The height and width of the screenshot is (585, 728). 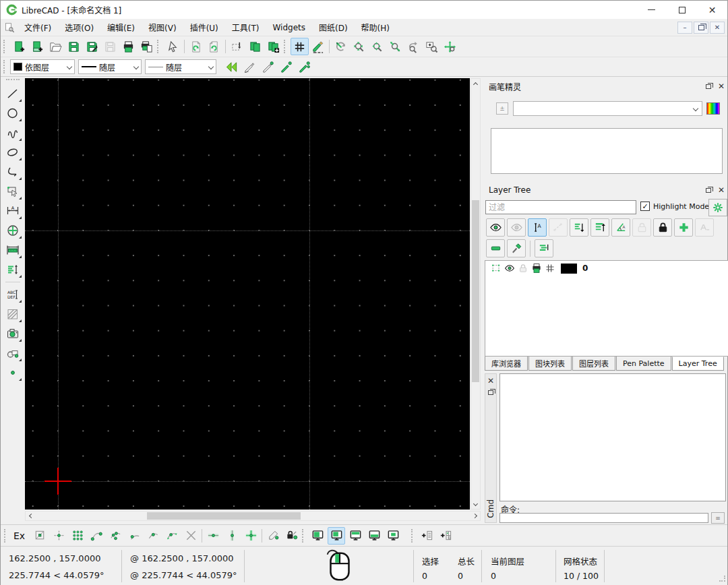 I want to click on polyline-tool-button, so click(x=13, y=172).